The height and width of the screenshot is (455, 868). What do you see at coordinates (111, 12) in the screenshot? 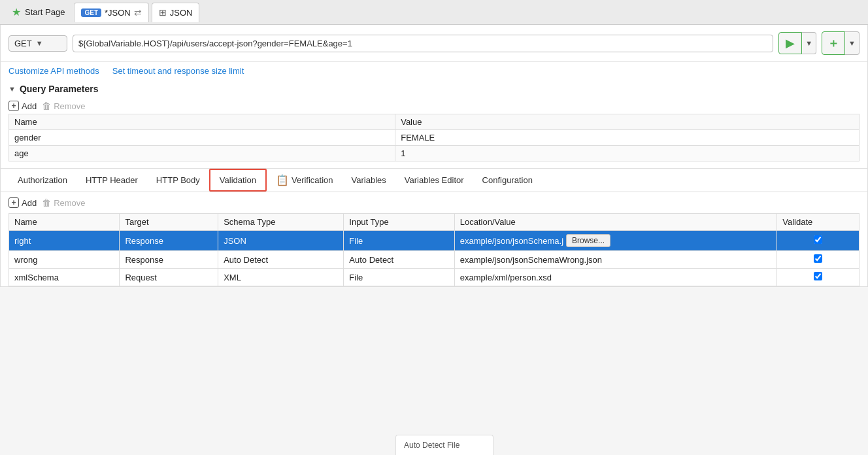
I see `tab-json-get: GET *JSON ⇄` at bounding box center [111, 12].